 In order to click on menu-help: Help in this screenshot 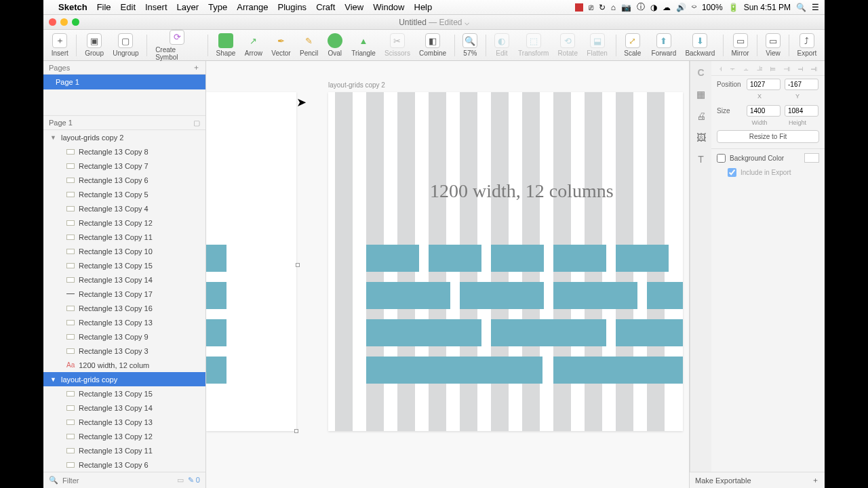, I will do `click(423, 7)`.